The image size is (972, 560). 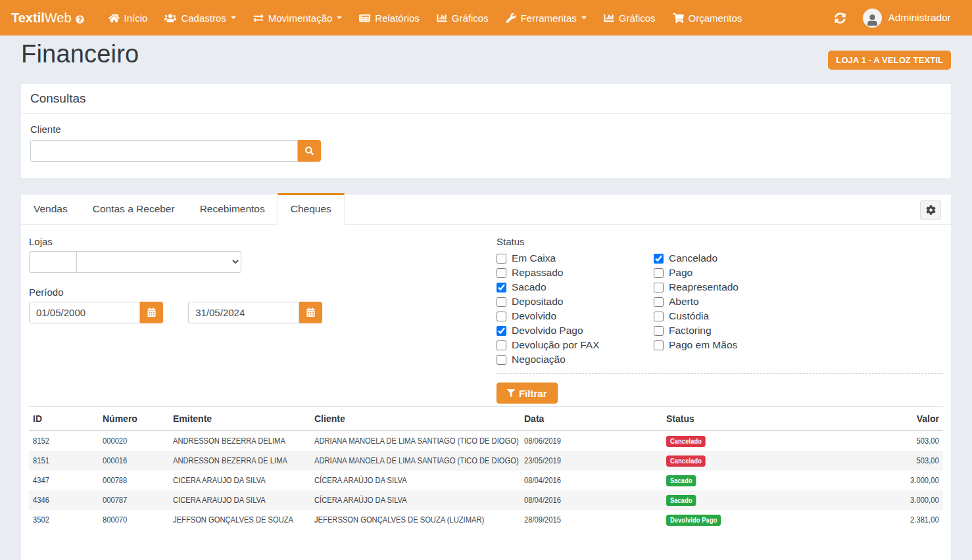 What do you see at coordinates (693, 521) in the screenshot?
I see `status-badge: Devolvido Pago` at bounding box center [693, 521].